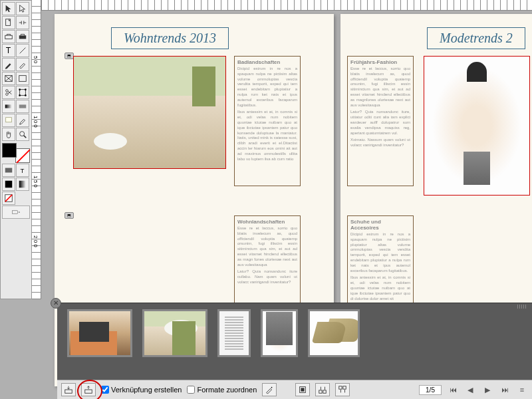 Image resolution: width=532 pixels, height=399 pixels. What do you see at coordinates (23, 170) in the screenshot?
I see `text-formatting: T` at bounding box center [23, 170].